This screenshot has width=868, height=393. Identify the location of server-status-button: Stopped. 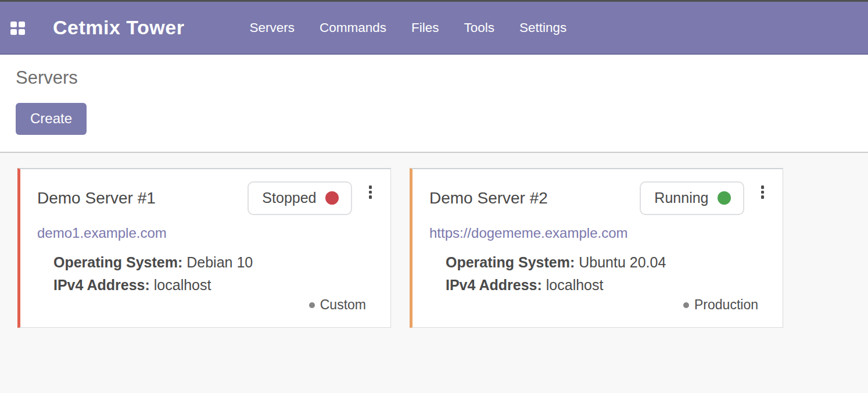
(300, 198).